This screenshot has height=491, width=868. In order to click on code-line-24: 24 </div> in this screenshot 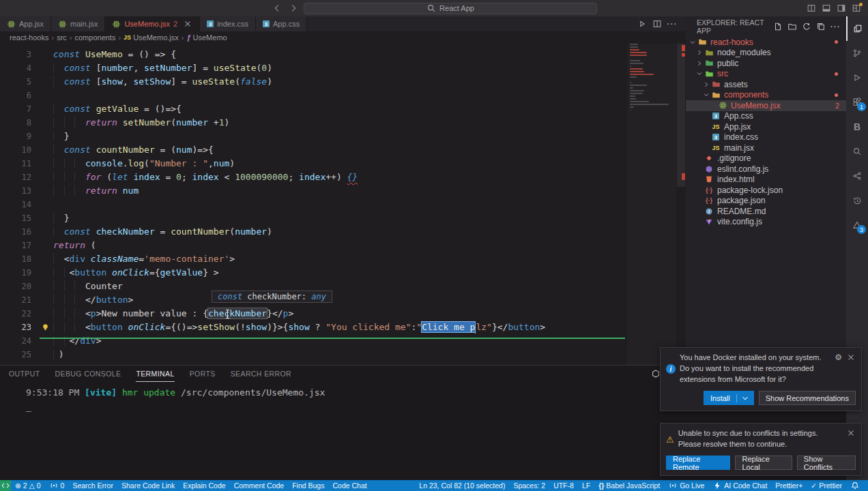, I will do `click(343, 341)`.